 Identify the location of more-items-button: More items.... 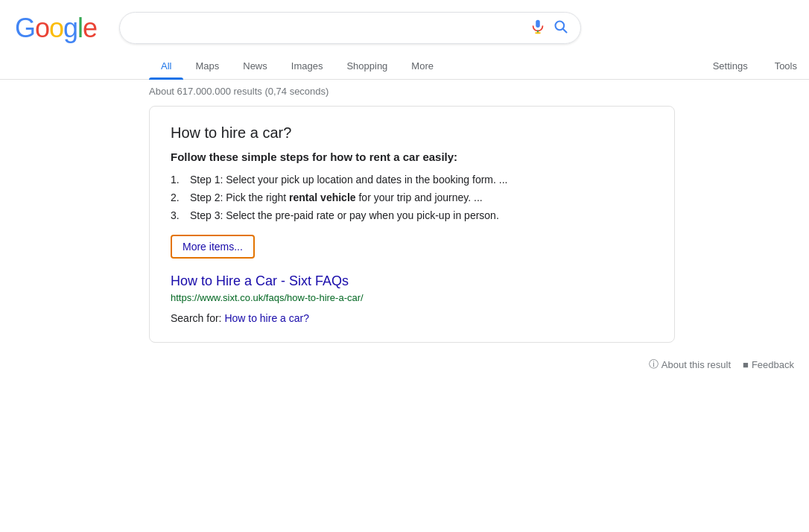
(213, 247).